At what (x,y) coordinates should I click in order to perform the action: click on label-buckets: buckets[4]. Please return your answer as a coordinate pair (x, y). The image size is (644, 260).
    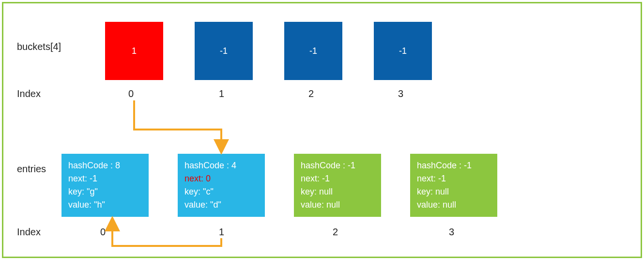
    Looking at the image, I should click on (39, 47).